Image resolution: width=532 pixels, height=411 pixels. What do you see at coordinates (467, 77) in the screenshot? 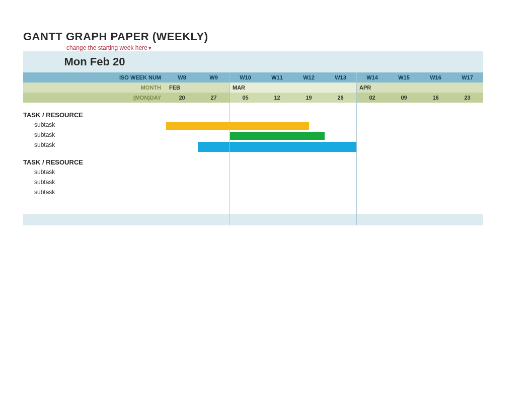
I see `week-col: W17` at bounding box center [467, 77].